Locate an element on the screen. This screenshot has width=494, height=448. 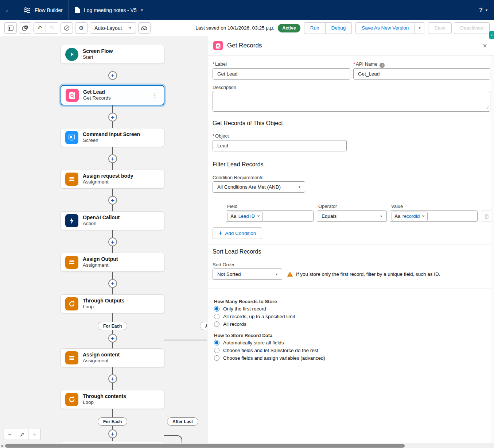
save-as-new-version-button: Save As New Version is located at coordinates (385, 28).